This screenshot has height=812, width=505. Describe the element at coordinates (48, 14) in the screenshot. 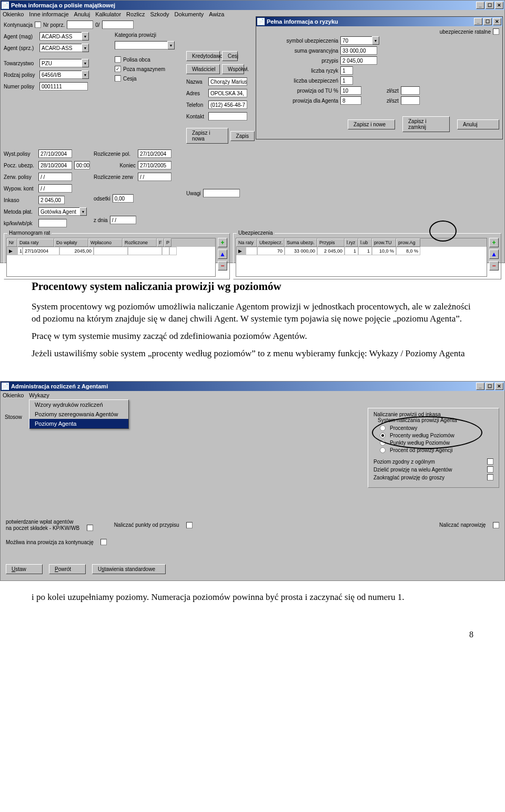

I see `menu-inne: Inne informacje` at that location.